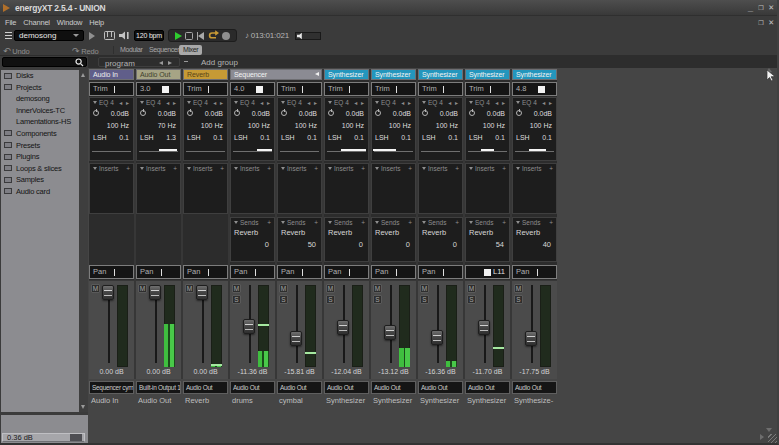  I want to click on play-button, so click(178, 36).